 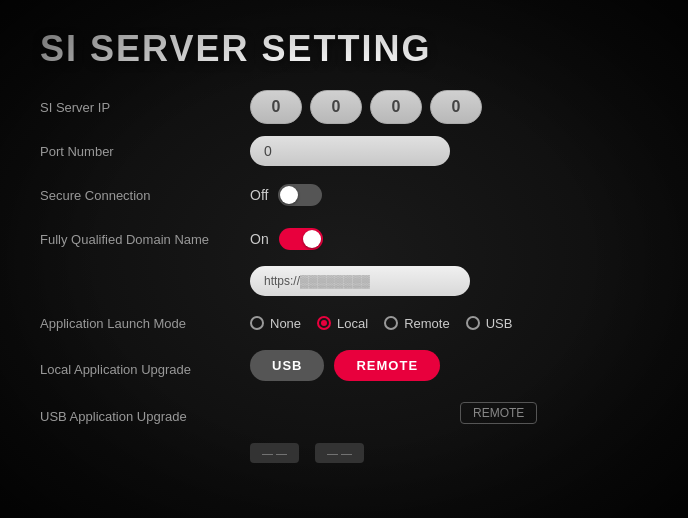 I want to click on radio-usb: USB, so click(x=490, y=324).